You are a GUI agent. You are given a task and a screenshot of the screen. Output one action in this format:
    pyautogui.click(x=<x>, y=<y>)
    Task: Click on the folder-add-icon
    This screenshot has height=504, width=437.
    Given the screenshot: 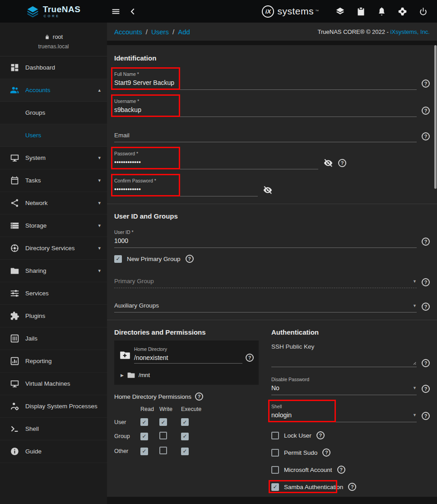 What is the action you would take?
    pyautogui.click(x=125, y=355)
    